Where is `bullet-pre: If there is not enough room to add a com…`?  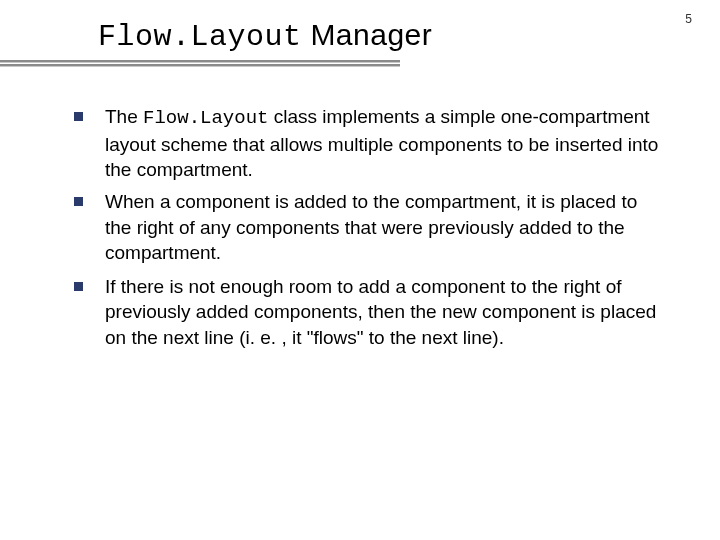 bullet-pre: If there is not enough room to add a com… is located at coordinates (380, 312).